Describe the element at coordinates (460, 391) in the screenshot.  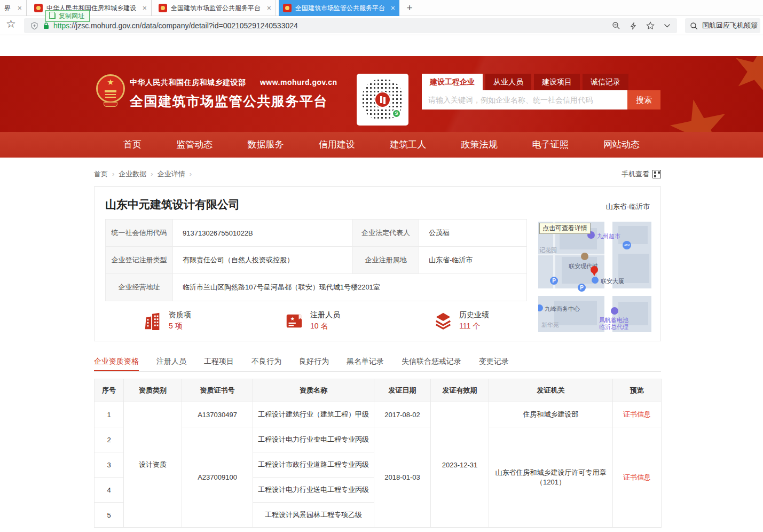
I see `col-header-valid-until: 发证有效期` at that location.